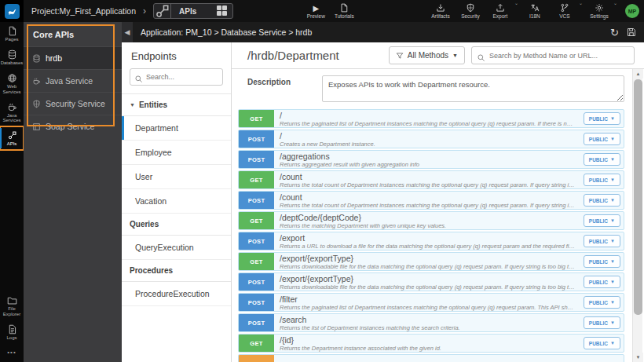  I want to click on chevron-down-icon: ⌄, so click(616, 11).